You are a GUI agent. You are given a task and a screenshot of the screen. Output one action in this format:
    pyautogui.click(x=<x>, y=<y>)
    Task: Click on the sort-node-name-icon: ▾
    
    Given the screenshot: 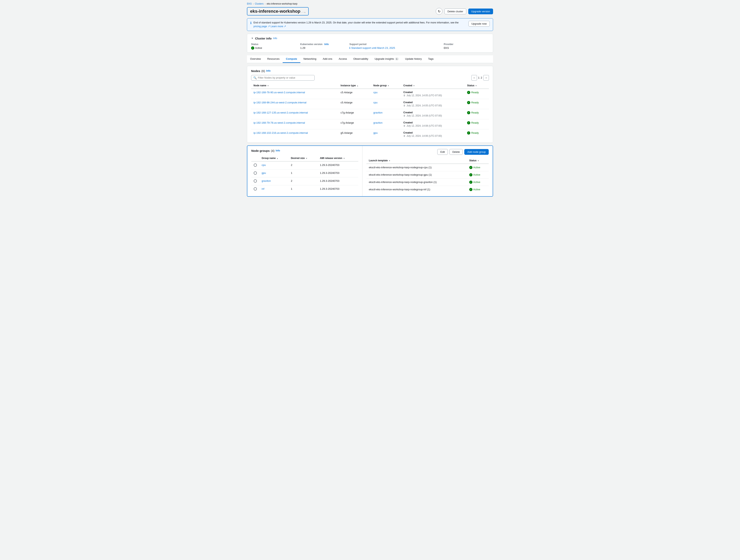 What is the action you would take?
    pyautogui.click(x=268, y=86)
    